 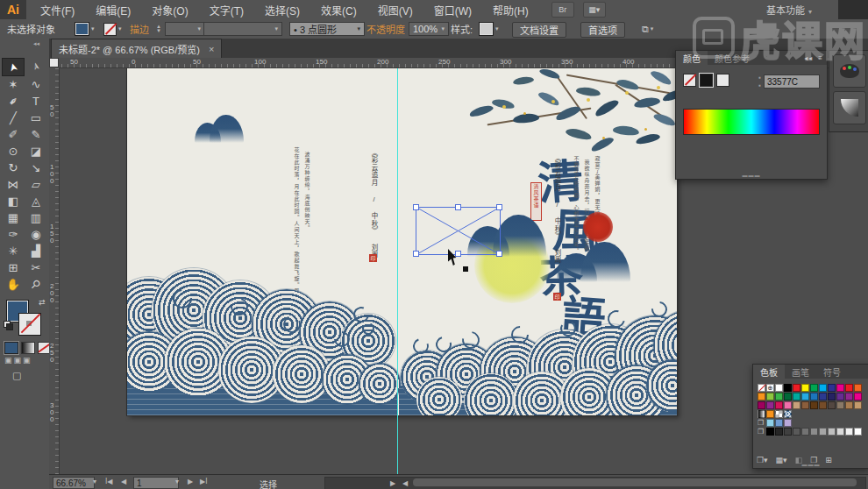 I want to click on swatch-libraries-icon: ❐▾, so click(x=763, y=460).